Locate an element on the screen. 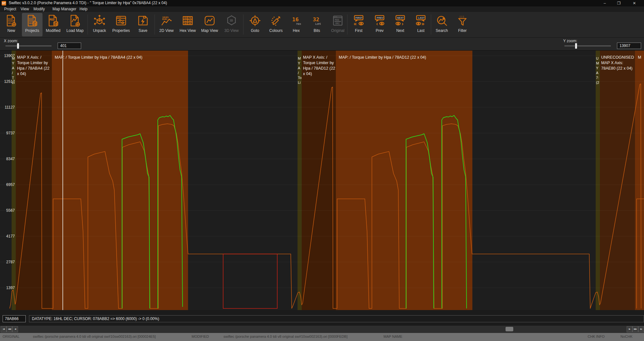 Image resolution: width=644 pixels, height=341 pixels. 2d-view-icon: 10101 0101 is located at coordinates (166, 21).